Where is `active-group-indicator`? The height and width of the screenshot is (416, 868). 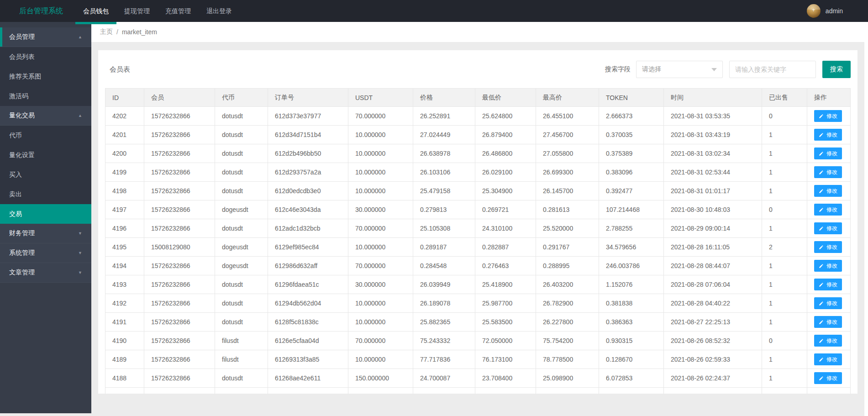
active-group-indicator is located at coordinates (1, 37).